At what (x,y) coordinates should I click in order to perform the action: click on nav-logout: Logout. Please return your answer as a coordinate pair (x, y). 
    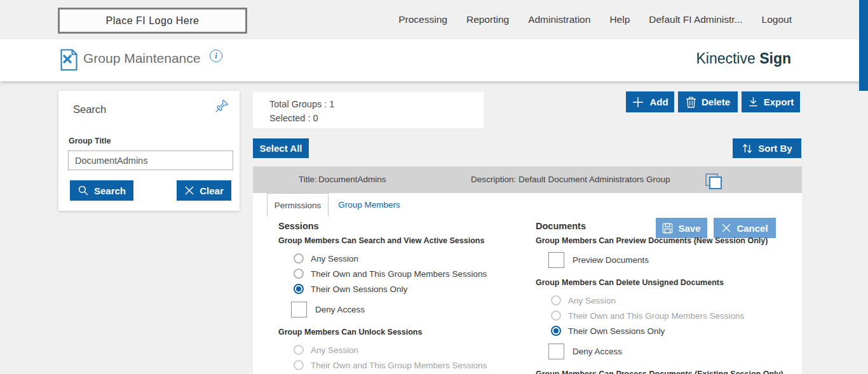
    Looking at the image, I should click on (776, 20).